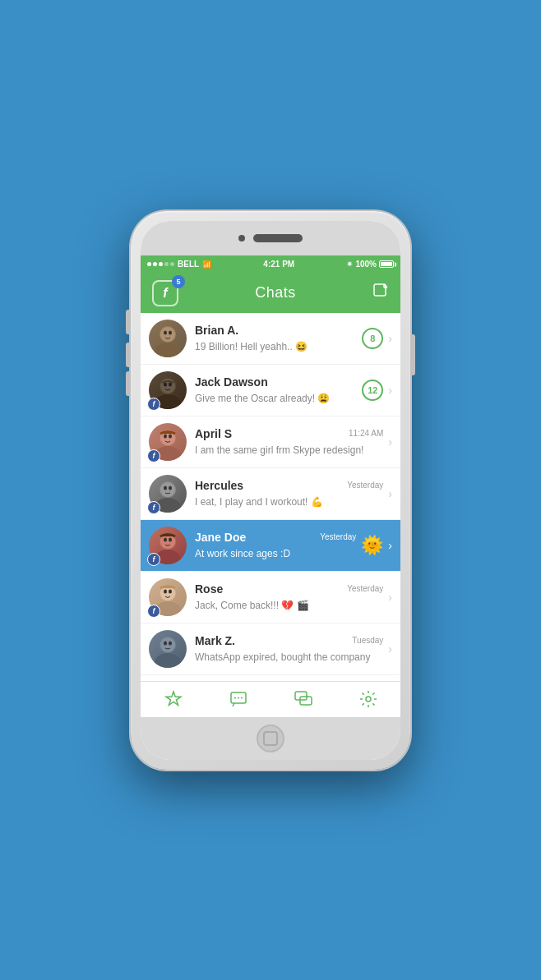 The width and height of the screenshot is (541, 980). What do you see at coordinates (390, 338) in the screenshot?
I see `chevron-brian: ›` at bounding box center [390, 338].